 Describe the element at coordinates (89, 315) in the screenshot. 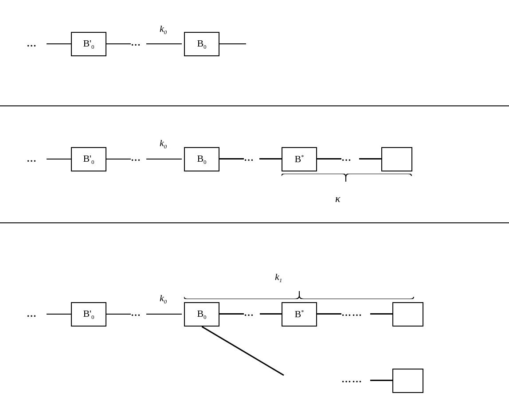

I see `diagram3-box1: B'0` at that location.